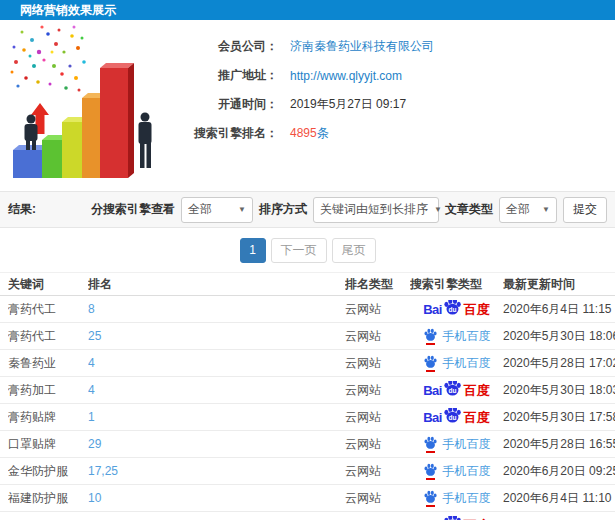 This screenshot has width=615, height=520. What do you see at coordinates (217, 210) in the screenshot?
I see `select-search-engine: 全部 ▼` at bounding box center [217, 210].